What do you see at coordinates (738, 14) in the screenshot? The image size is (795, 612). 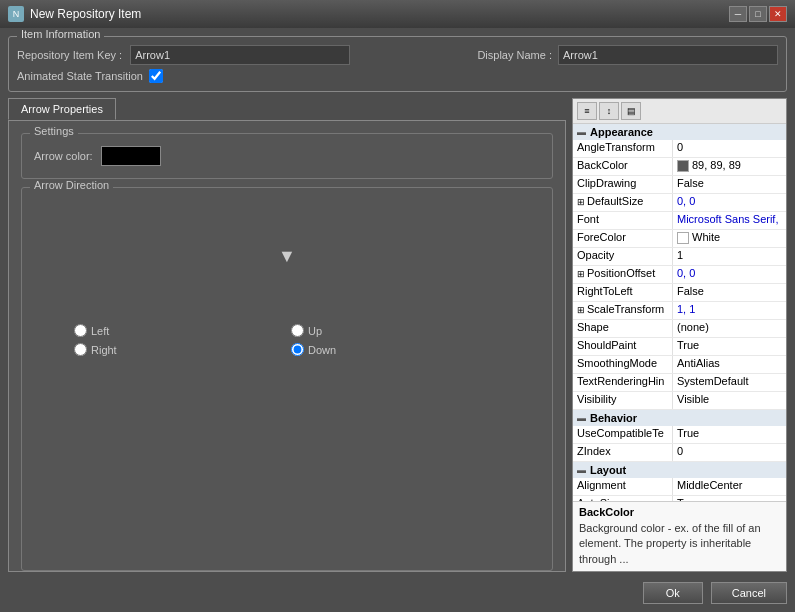 I see `minimize-button: ─` at bounding box center [738, 14].